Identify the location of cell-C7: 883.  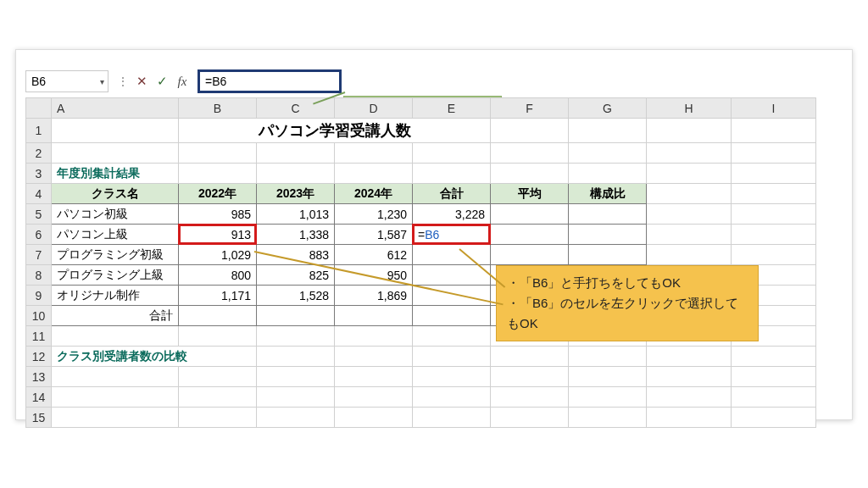
(296, 255).